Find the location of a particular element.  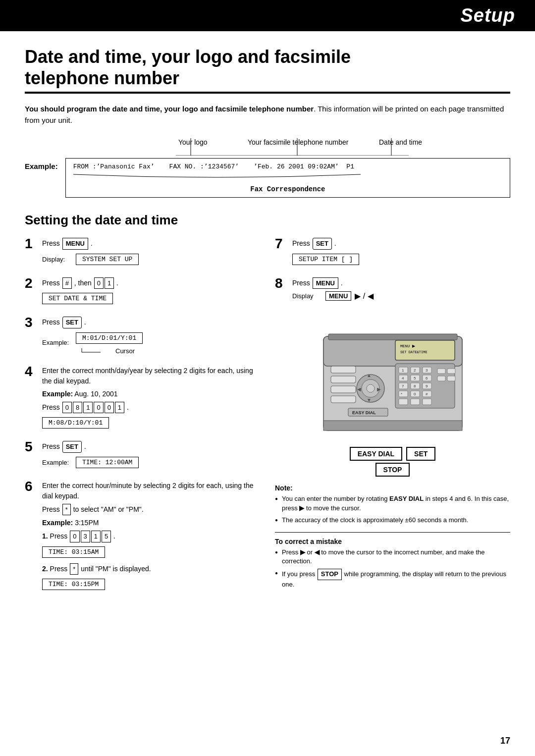

step-4-content: Enter the correct month/day/year by sele… is located at coordinates (151, 399).